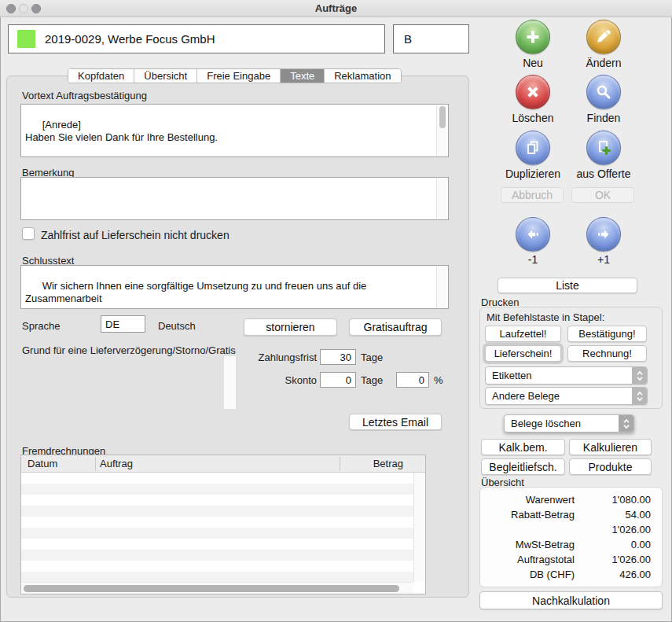 The width and height of the screenshot is (672, 622). What do you see at coordinates (559, 376) in the screenshot?
I see `etiketten-dropdown-value: Etiketten` at bounding box center [559, 376].